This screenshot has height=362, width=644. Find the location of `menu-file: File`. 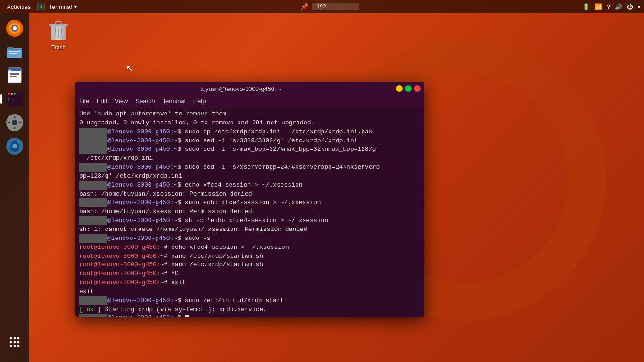

menu-file: File is located at coordinates (84, 101).